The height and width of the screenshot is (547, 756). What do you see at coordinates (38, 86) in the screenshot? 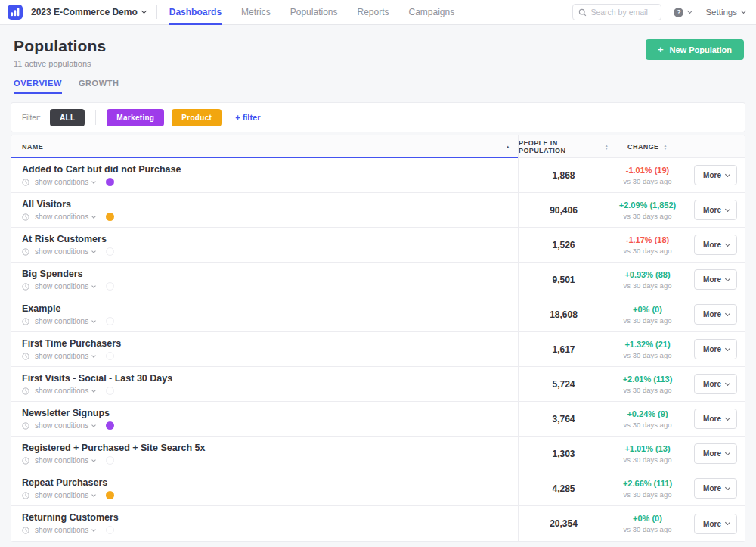
I see `tab-overview: OVERVIEW` at bounding box center [38, 86].